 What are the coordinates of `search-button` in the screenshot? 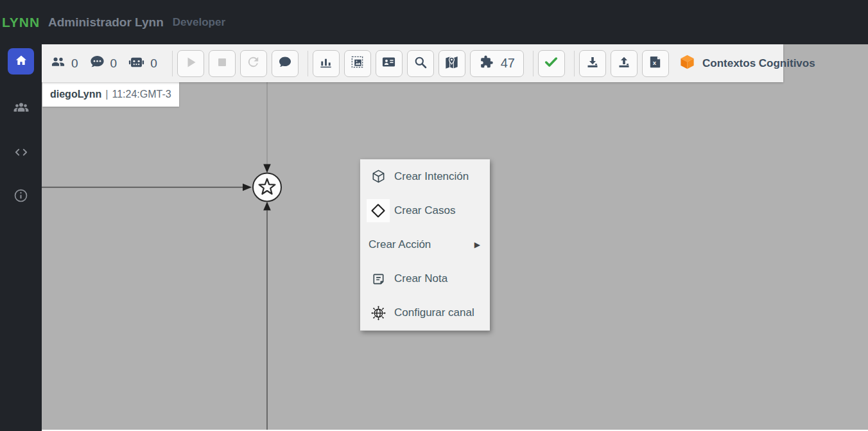 It's located at (421, 64).